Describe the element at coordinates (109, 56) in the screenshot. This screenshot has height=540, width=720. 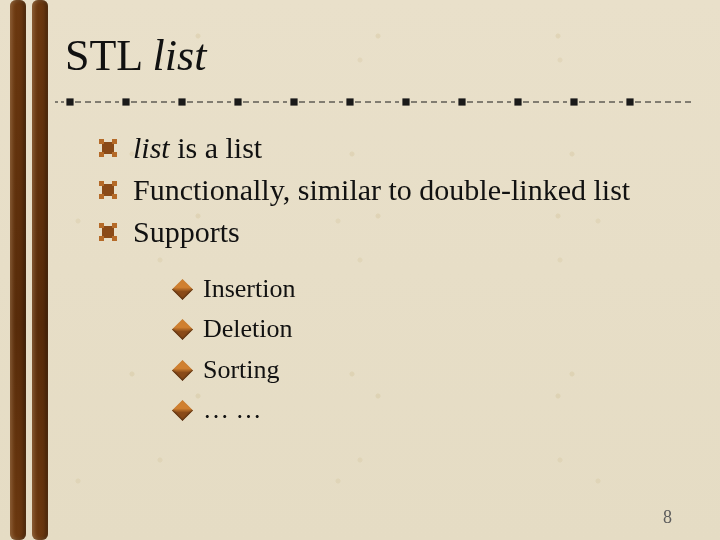
I see `title-prefix: STL` at that location.